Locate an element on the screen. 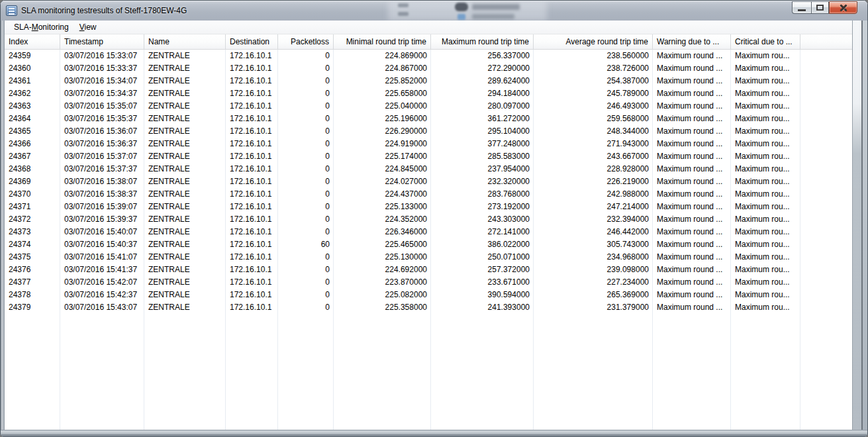 The image size is (868, 437). glass-artifact-text is located at coordinates (496, 7).